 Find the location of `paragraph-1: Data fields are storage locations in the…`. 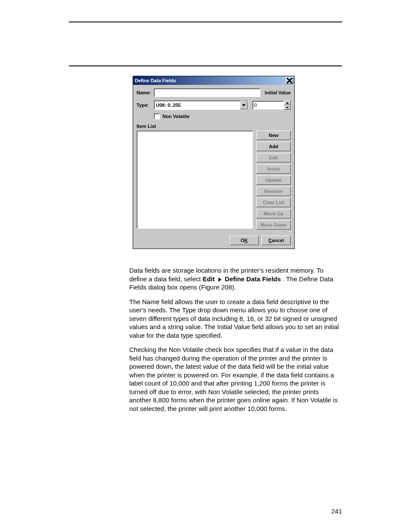

paragraph-1: Data fields are storage locations in the… is located at coordinates (236, 279).